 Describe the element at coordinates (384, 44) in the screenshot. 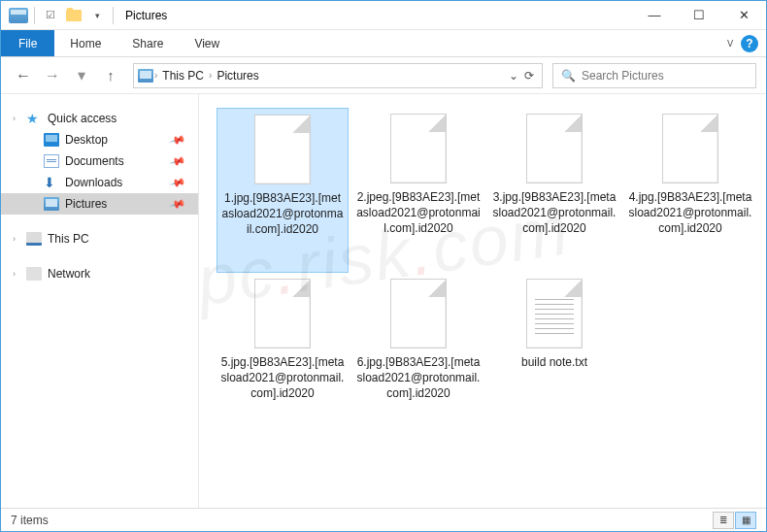

I see `ribbon: File Home Share View ᐯ ?` at that location.